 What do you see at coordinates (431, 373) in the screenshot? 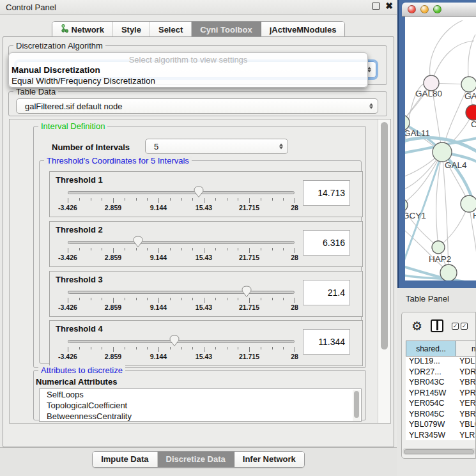
I see `table-cell: YDR27...` at bounding box center [431, 373].